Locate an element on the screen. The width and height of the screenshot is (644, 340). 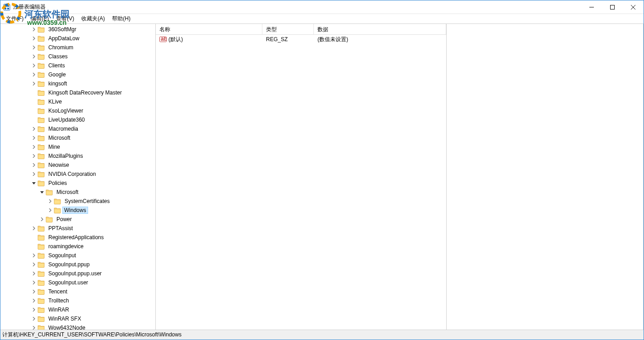
tree-item: SogouInput.ppup.user is located at coordinates (78, 274).